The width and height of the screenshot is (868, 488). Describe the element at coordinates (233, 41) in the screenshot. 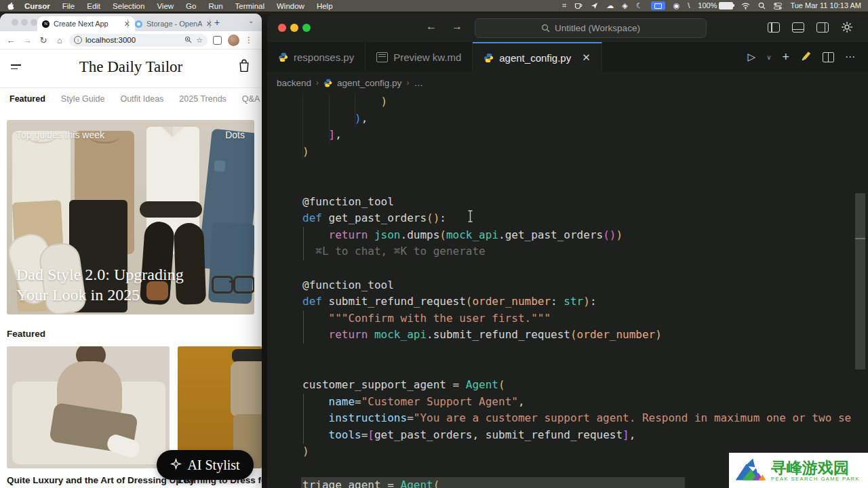

I see `profile-avatar` at that location.